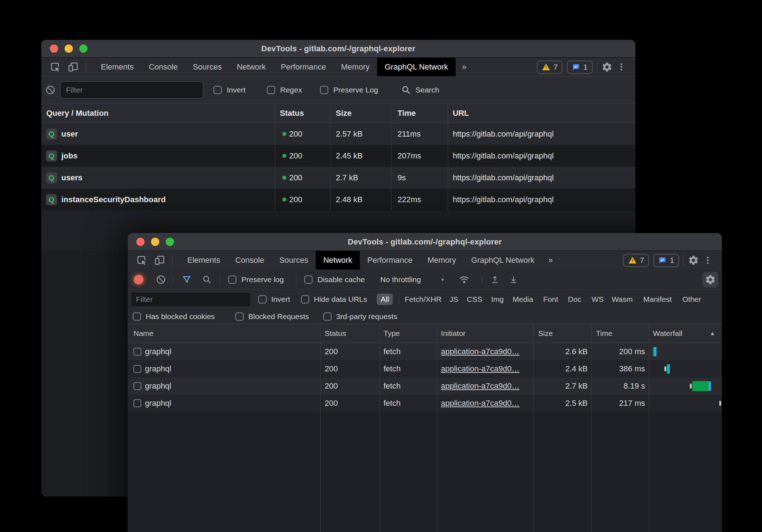 This screenshot has width=762, height=532. What do you see at coordinates (425, 242) in the screenshot?
I see `titlebar-front: DevTools - gitlab.com/-/graphql-explorer` at bounding box center [425, 242].